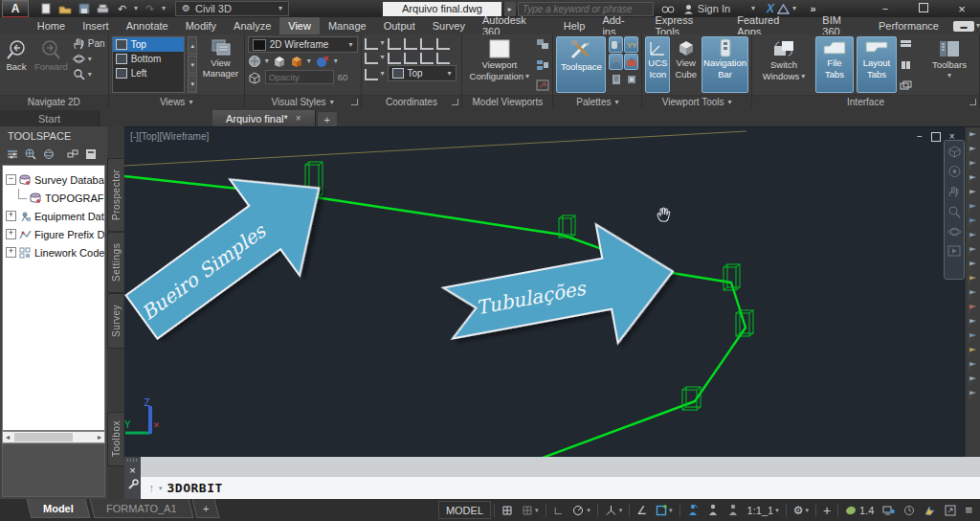 This screenshot has width=980, height=521. What do you see at coordinates (909, 26) in the screenshot?
I see `tab-performance: Performance` at bounding box center [909, 26].